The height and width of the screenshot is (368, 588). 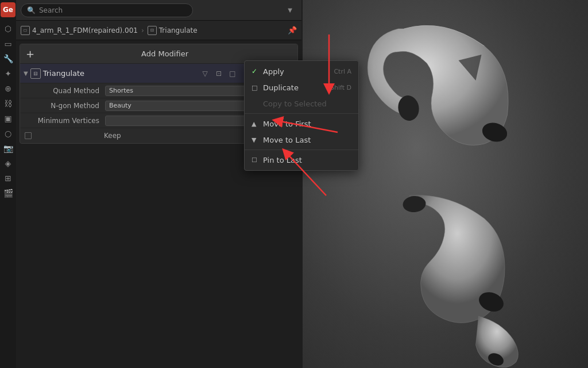 I want to click on pin-to-last-icon: ☐, so click(x=256, y=160).